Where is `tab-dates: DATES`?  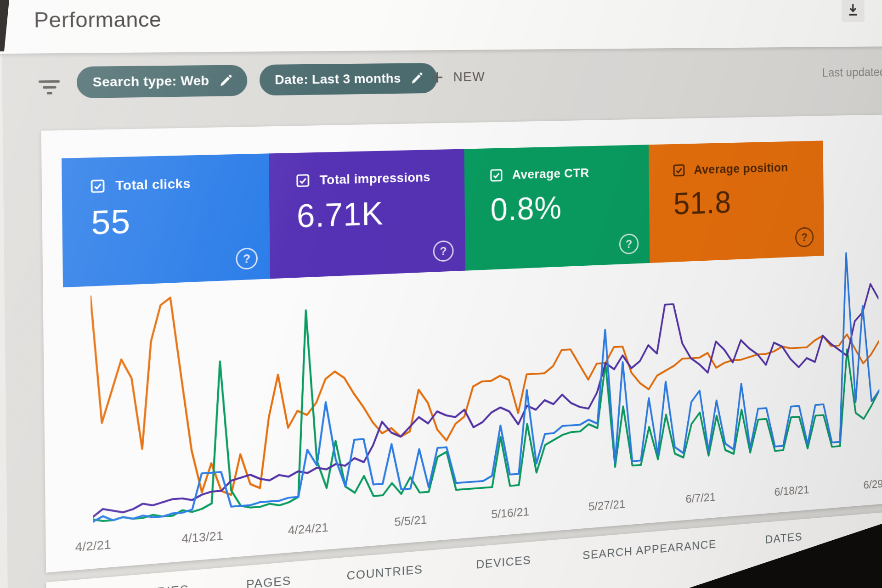
tab-dates: DATES is located at coordinates (784, 538).